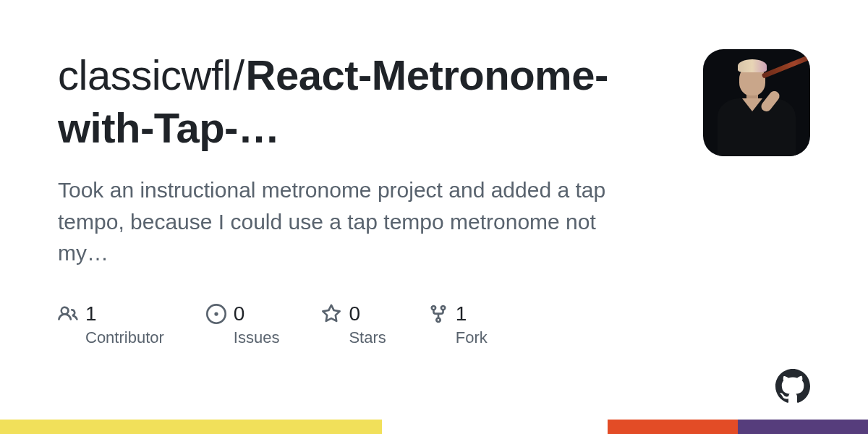 This screenshot has width=868, height=434. What do you see at coordinates (438, 314) in the screenshot?
I see `fork-icon` at bounding box center [438, 314].